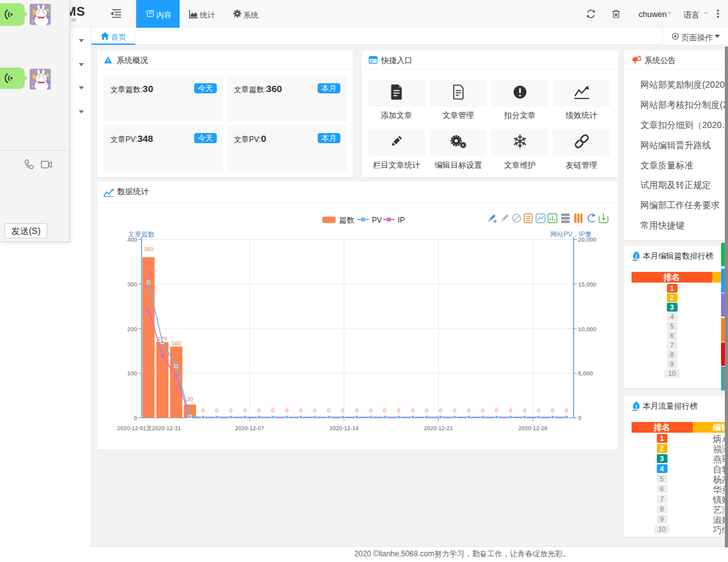 The image size is (728, 562). I want to click on svg-text: 30, so click(190, 399).